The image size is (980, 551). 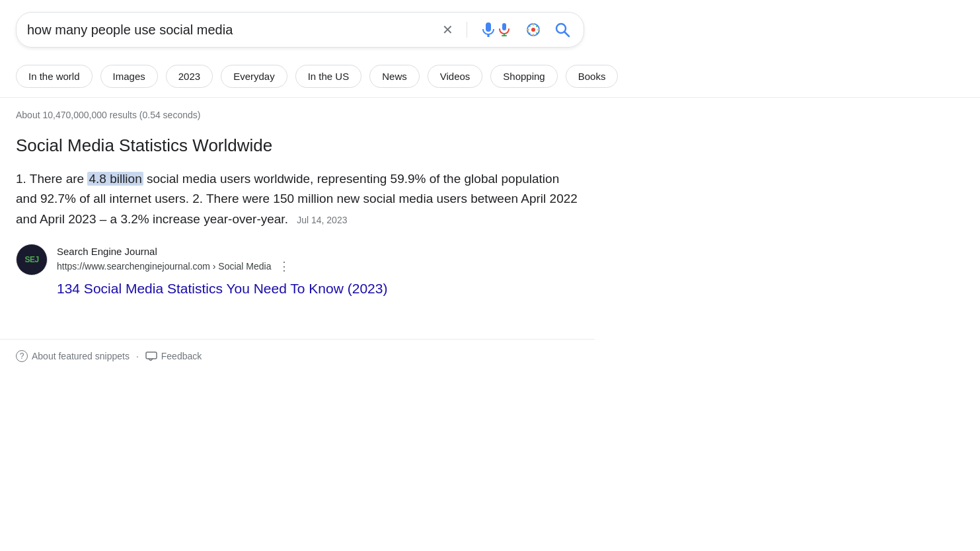 What do you see at coordinates (533, 30) in the screenshot?
I see `lens-icon` at bounding box center [533, 30].